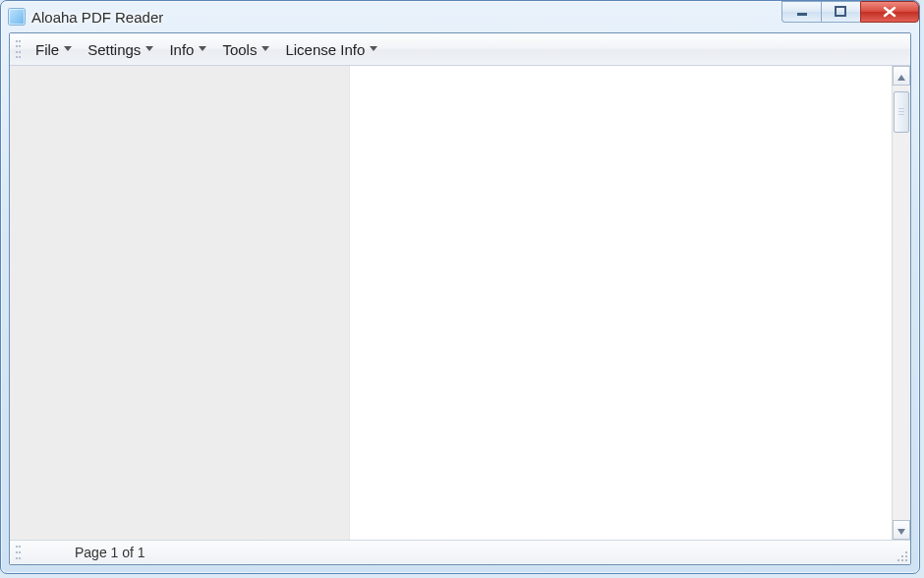 This screenshot has width=924, height=578. I want to click on maximize-button, so click(840, 12).